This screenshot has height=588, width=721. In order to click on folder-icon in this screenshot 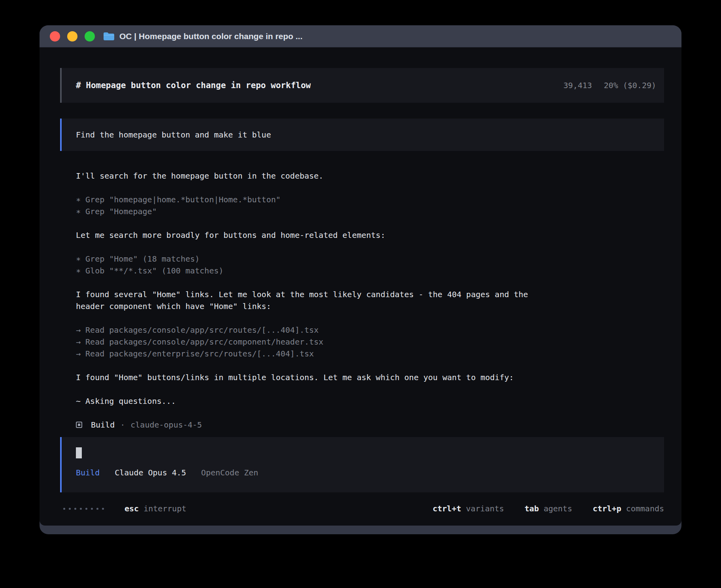, I will do `click(109, 36)`.